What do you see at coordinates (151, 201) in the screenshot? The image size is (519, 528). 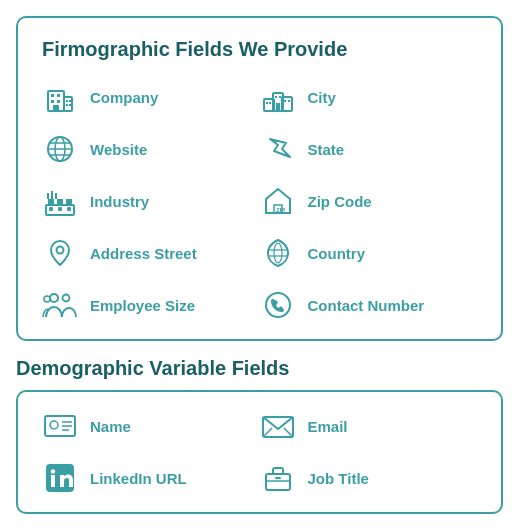 I see `field-industry: Industry` at bounding box center [151, 201].